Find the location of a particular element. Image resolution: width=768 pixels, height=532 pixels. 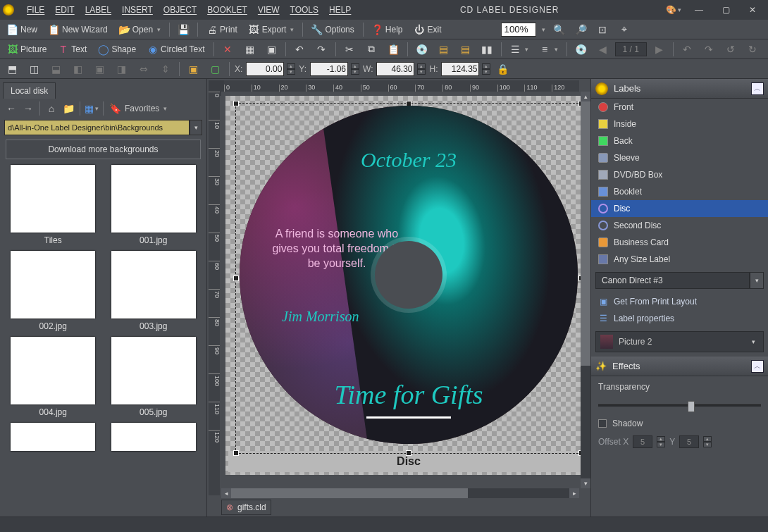

insert-field1-button: ▤ is located at coordinates (444, 49).